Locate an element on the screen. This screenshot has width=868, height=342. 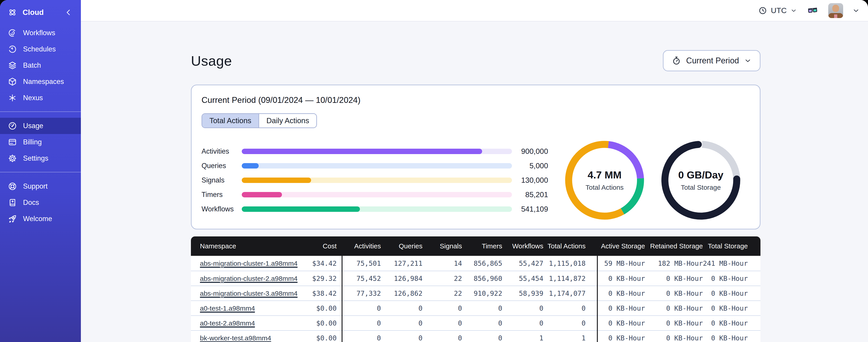
avatar-face is located at coordinates (836, 8).